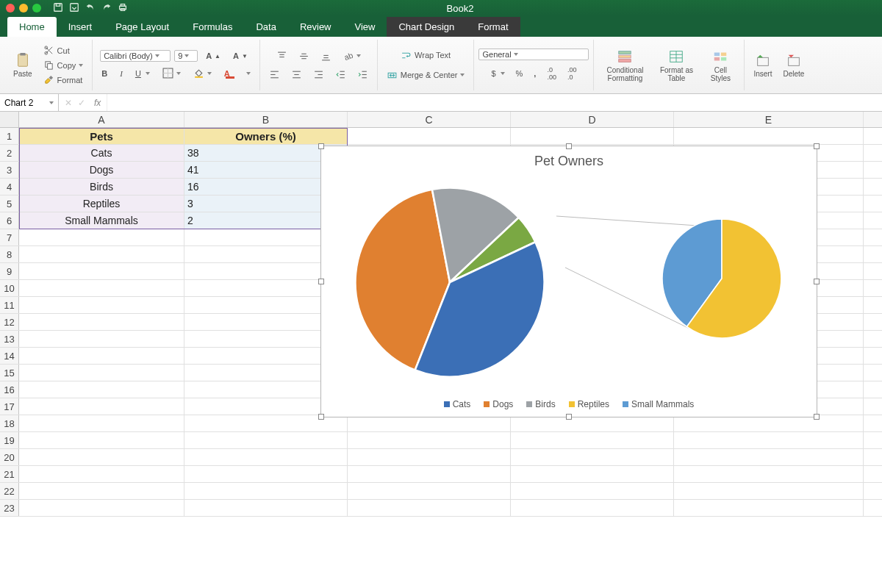  What do you see at coordinates (101, 271) in the screenshot?
I see `cell-A9` at bounding box center [101, 271].